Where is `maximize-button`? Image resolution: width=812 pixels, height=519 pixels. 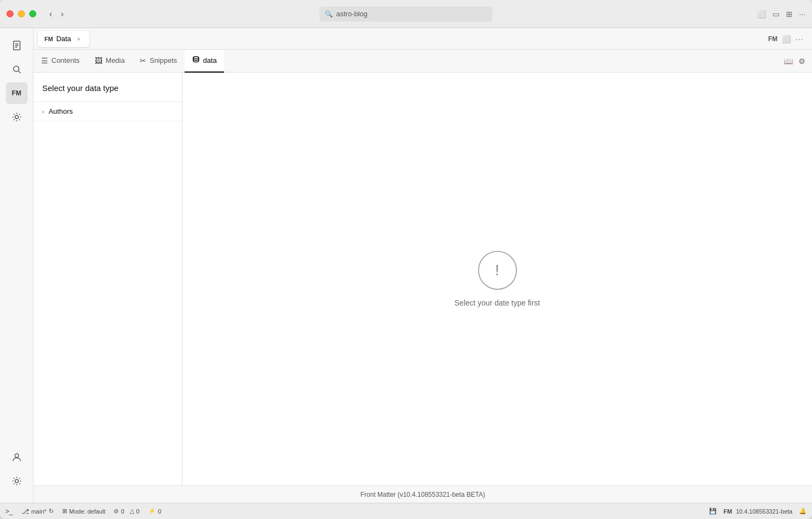
maximize-button is located at coordinates (32, 14).